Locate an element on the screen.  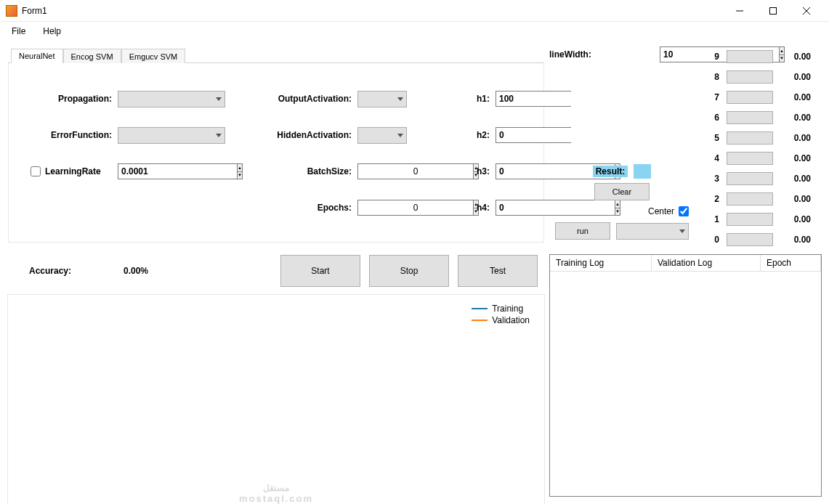
titlebar: Form1 is located at coordinates (414, 11).